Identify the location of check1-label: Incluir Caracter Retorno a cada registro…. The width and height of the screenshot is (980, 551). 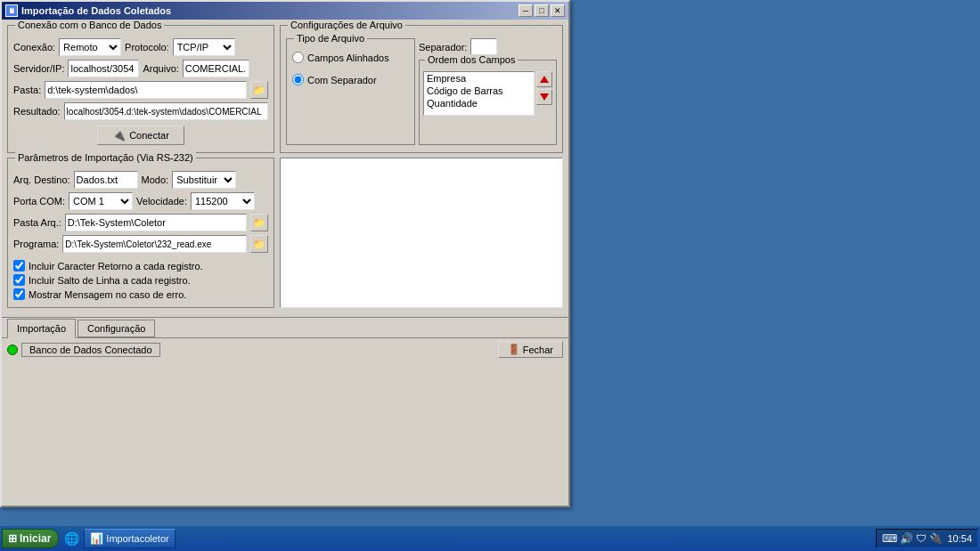
(116, 266).